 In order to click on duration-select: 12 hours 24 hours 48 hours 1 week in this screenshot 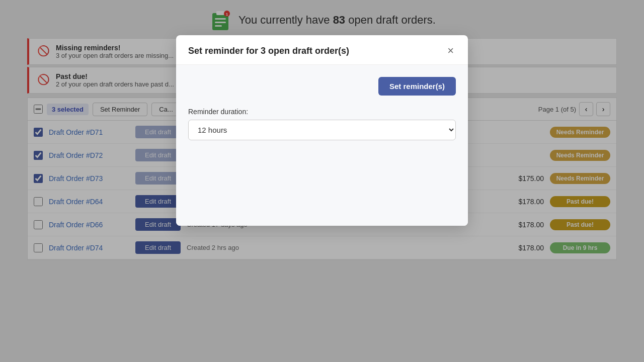, I will do `click(322, 130)`.